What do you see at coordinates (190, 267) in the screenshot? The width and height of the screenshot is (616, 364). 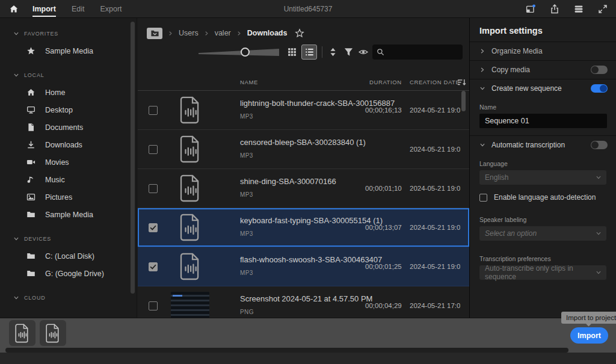 I see `audio-file-icon` at bounding box center [190, 267].